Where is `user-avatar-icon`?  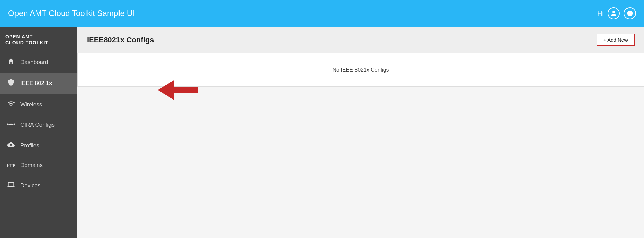 user-avatar-icon is located at coordinates (614, 13).